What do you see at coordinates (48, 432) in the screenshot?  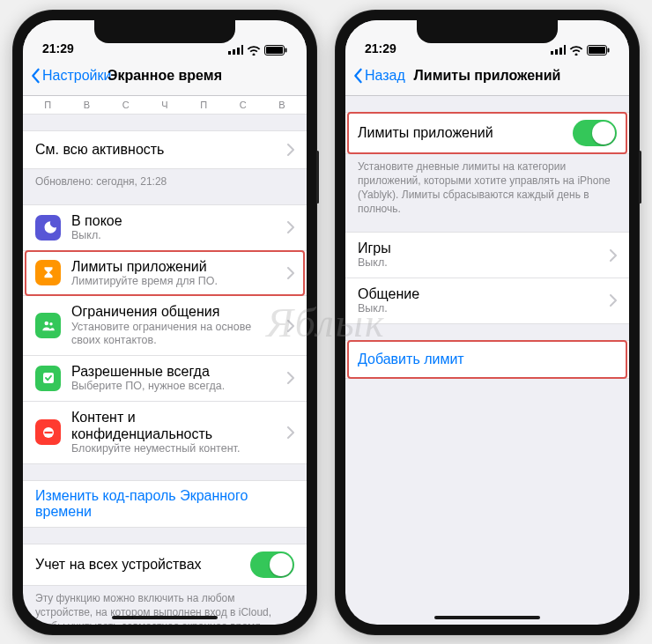 I see `no-entry-icon` at bounding box center [48, 432].